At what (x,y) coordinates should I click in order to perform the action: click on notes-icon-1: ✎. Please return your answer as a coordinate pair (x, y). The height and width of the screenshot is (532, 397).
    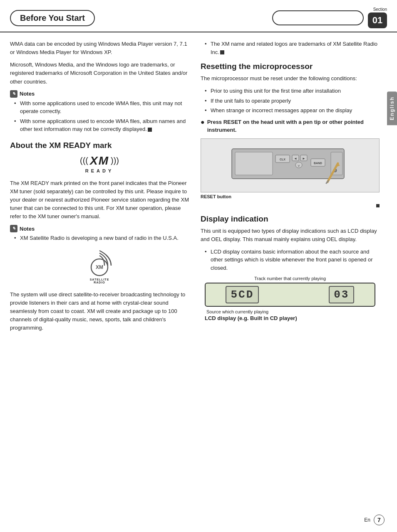
    Looking at the image, I should click on (14, 94).